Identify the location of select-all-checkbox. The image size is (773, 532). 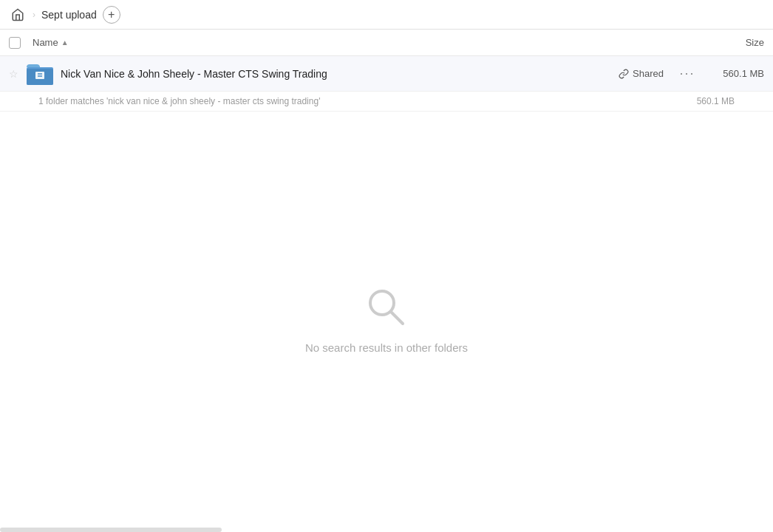
(21, 43).